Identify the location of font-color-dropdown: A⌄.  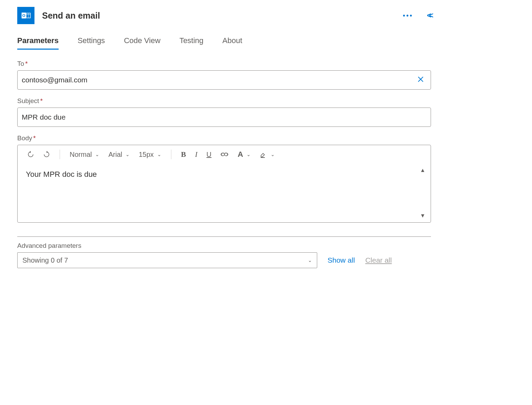
(244, 154).